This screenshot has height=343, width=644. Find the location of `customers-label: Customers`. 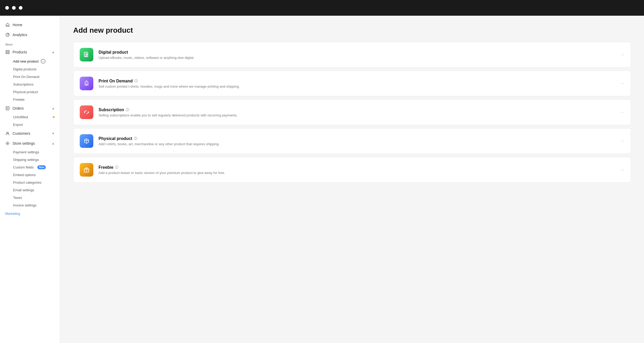

customers-label: Customers is located at coordinates (21, 133).